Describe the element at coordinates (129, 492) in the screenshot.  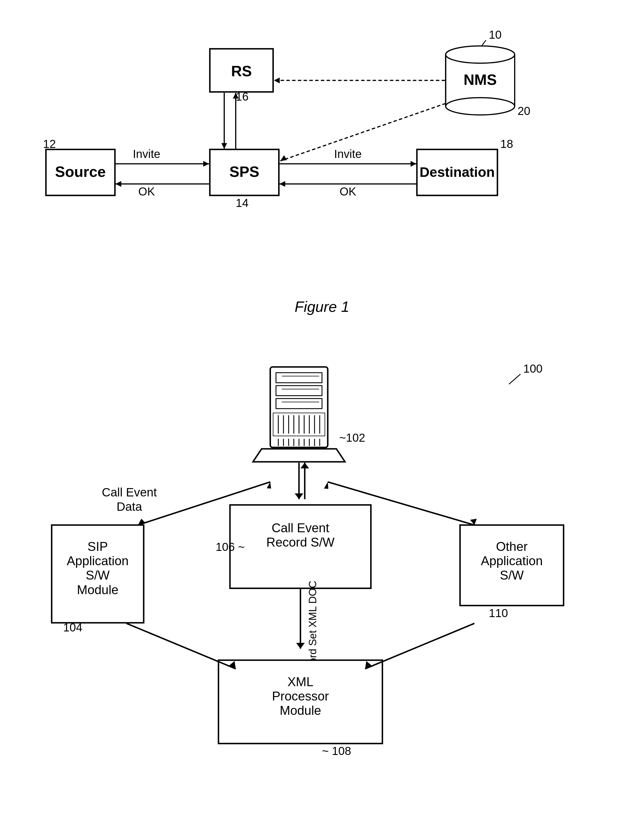
I see `call-event-label: Call Event` at that location.